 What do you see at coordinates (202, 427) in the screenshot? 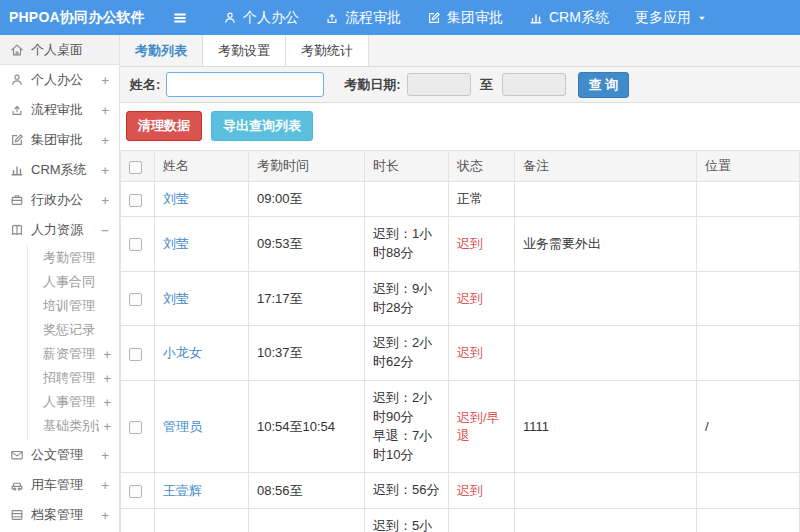
I see `name-cell: 管理员` at bounding box center [202, 427].